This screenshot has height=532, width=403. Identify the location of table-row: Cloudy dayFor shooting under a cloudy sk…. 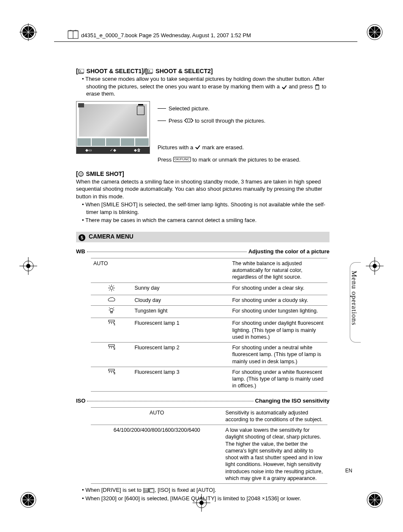
(209, 300).